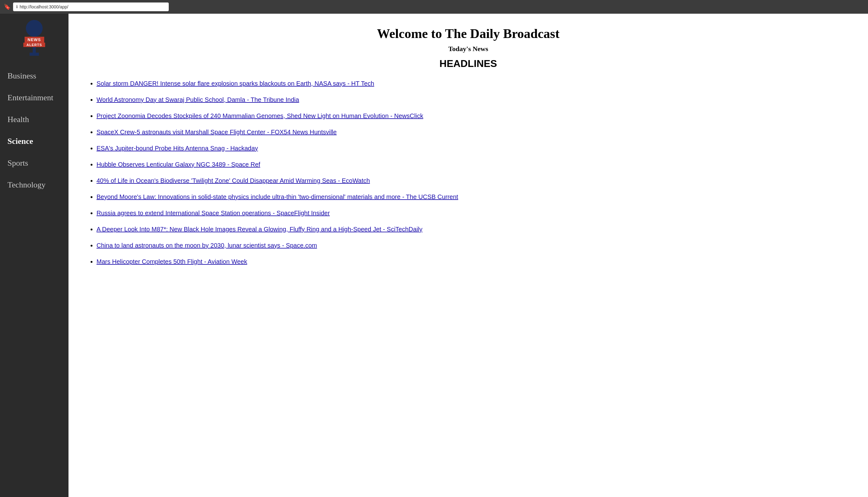  What do you see at coordinates (18, 119) in the screenshot?
I see `sidebar-item-label: Health` at bounding box center [18, 119].